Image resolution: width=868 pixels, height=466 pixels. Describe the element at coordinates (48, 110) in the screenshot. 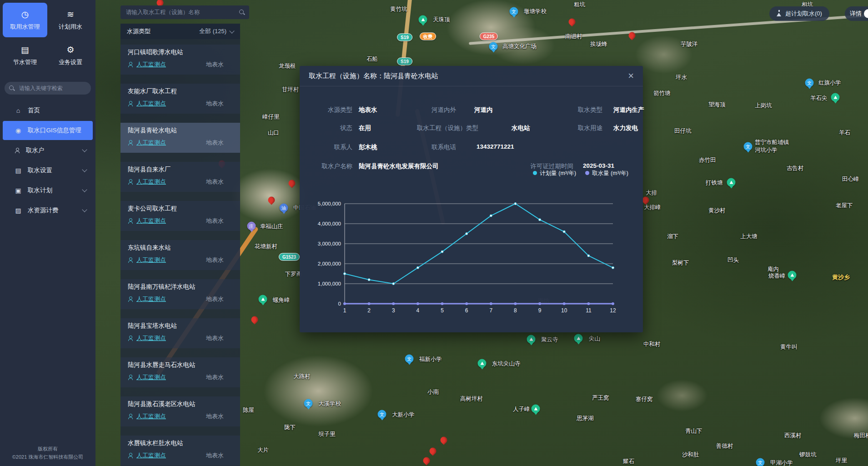

I see `sidebar-item-home: ⌂ 首页` at that location.